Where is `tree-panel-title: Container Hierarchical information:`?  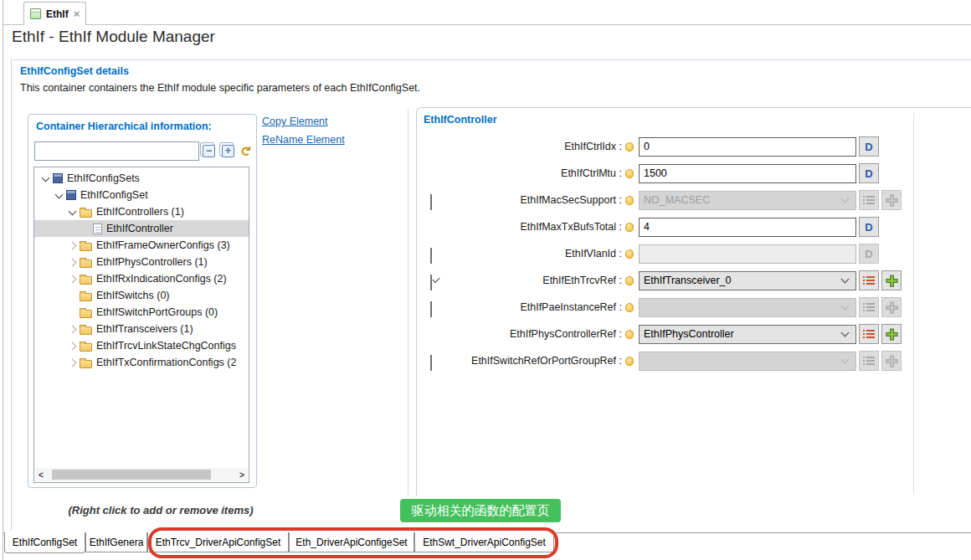
tree-panel-title: Container Hierarchical information: is located at coordinates (124, 126).